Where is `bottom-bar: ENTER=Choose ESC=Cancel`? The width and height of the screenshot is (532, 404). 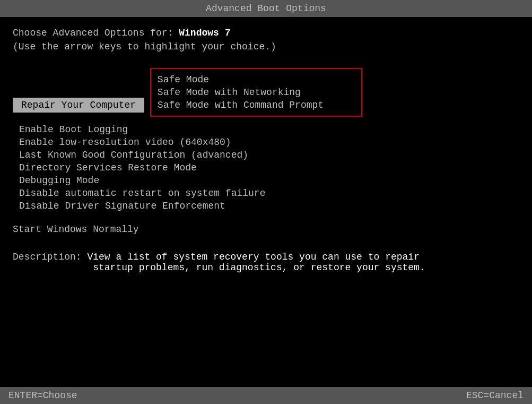 bottom-bar: ENTER=Choose ESC=Cancel is located at coordinates (266, 396).